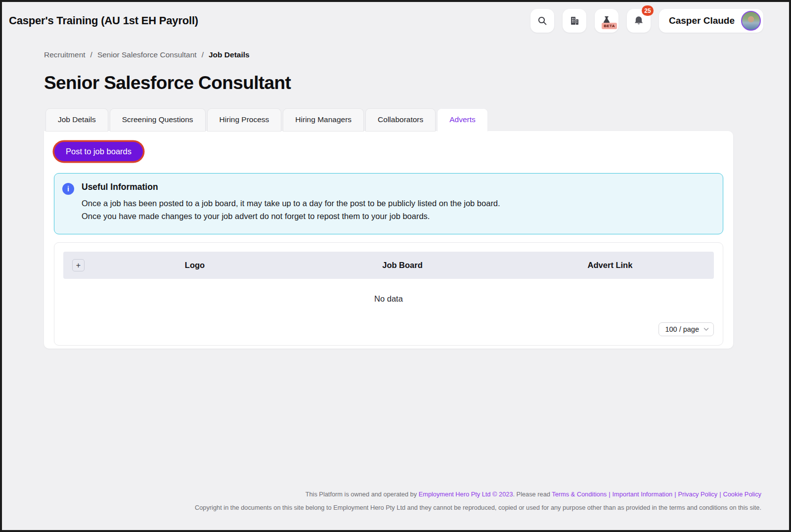 The height and width of the screenshot is (532, 791). I want to click on footer-text: This Platform is owned and operated by, so click(362, 494).